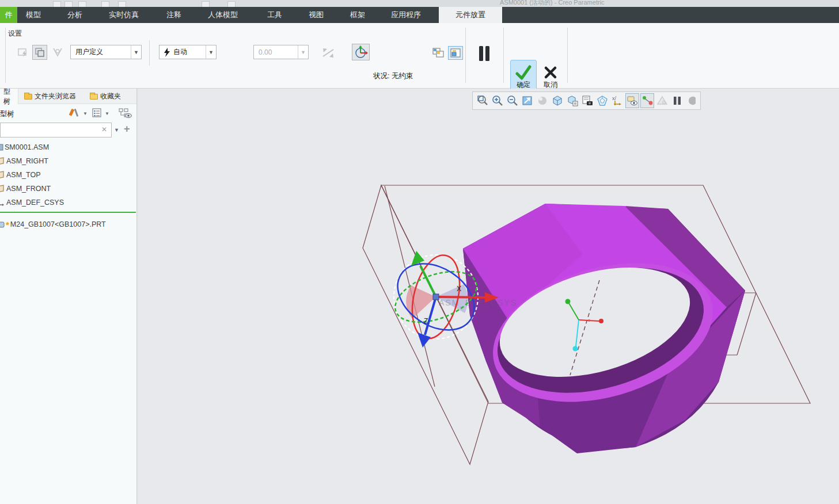 The image size is (839, 504). I want to click on title-bar: ASM0001 (活动的) - Creo Parametric, so click(419, 3).